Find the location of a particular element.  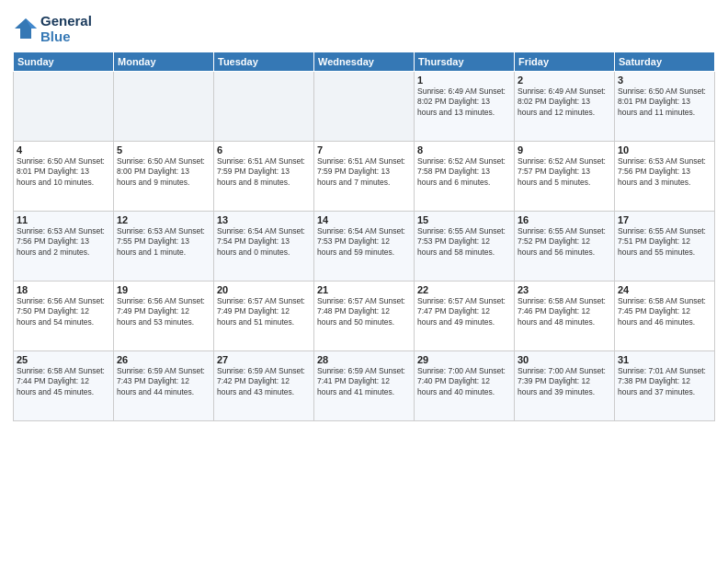

calendar-cell: 14Sunrise: 6:54 AM Sunset: 7:53 PM Dayli… is located at coordinates (364, 247).